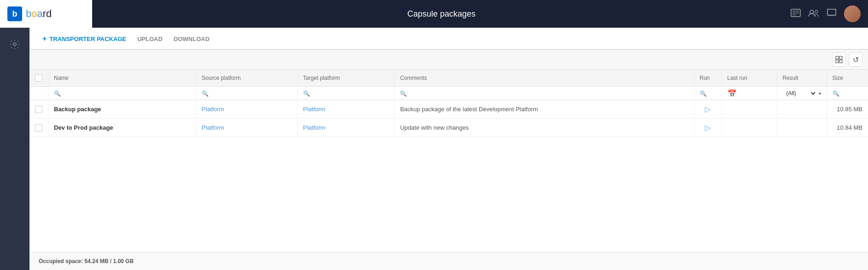 This screenshot has width=868, height=270. What do you see at coordinates (749, 128) in the screenshot?
I see `row2-lastrun` at bounding box center [749, 128].